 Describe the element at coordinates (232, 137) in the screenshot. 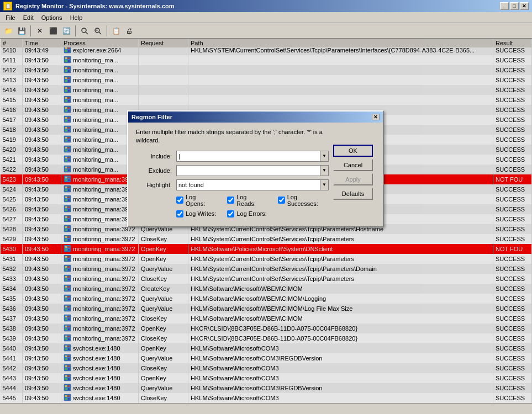

I see `dialog-description: Enter multiple filter match strings sepa…` at that location.